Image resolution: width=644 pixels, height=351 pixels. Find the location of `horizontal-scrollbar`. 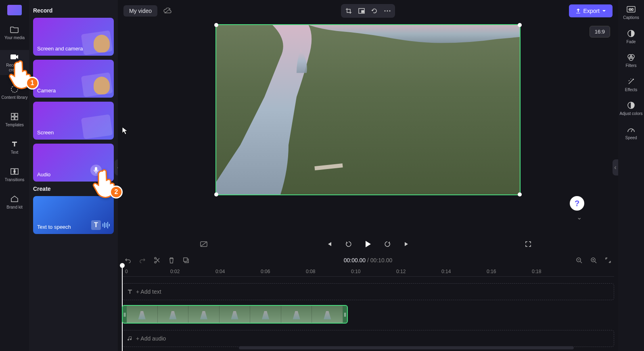

horizontal-scrollbar is located at coordinates (406, 348).